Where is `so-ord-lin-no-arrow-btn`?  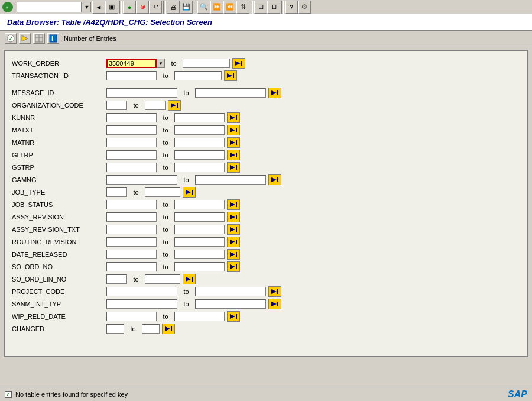
so-ord-lin-no-arrow-btn is located at coordinates (189, 279).